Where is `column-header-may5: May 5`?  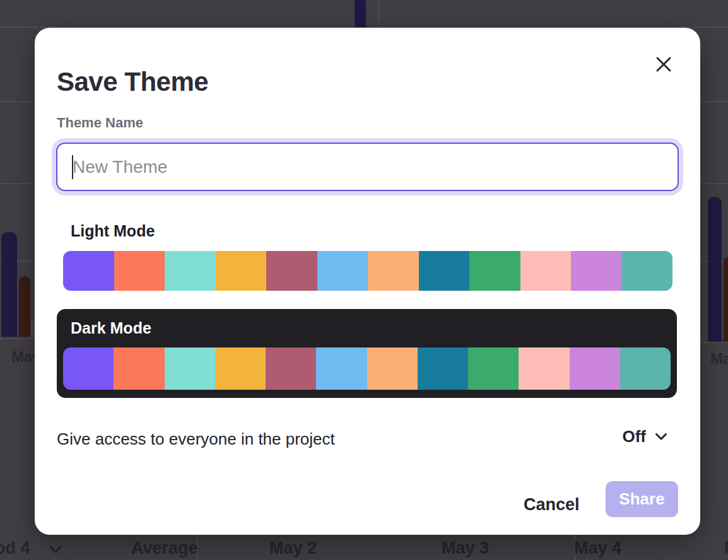 column-header-may5: May 5 is located at coordinates (726, 549).